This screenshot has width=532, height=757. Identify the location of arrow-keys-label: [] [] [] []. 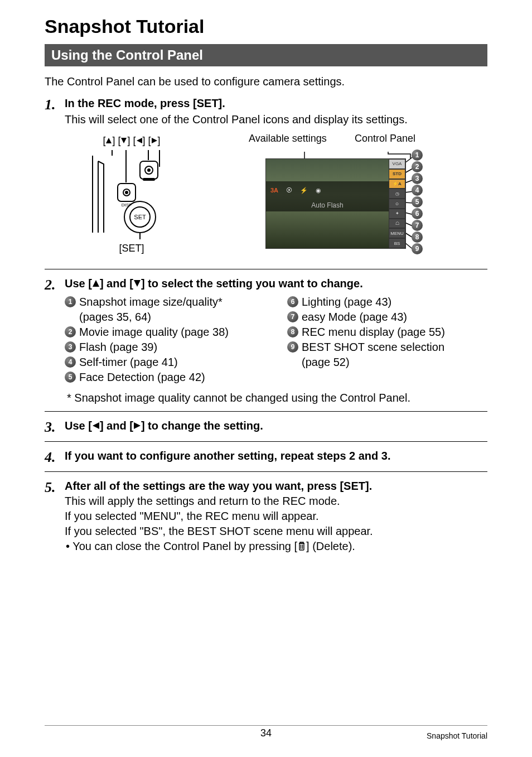
(132, 141).